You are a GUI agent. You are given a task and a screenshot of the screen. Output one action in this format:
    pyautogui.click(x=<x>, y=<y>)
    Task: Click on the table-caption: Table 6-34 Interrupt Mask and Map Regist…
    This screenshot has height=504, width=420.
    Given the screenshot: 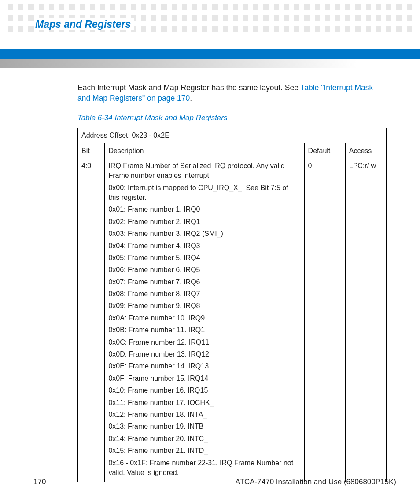 What is the action you would take?
    pyautogui.click(x=152, y=118)
    